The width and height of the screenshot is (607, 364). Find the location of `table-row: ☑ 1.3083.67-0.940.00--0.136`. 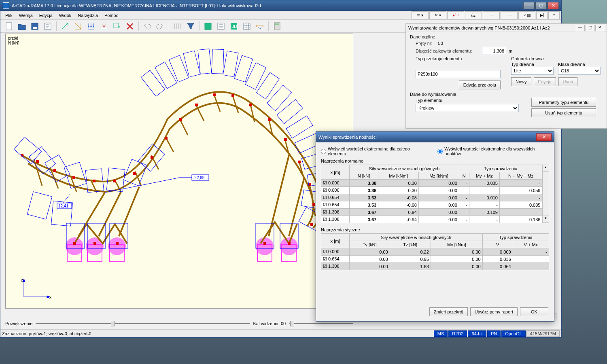

table-row: ☑ 1.3083.67-0.940.00--0.136 is located at coordinates (432, 220).